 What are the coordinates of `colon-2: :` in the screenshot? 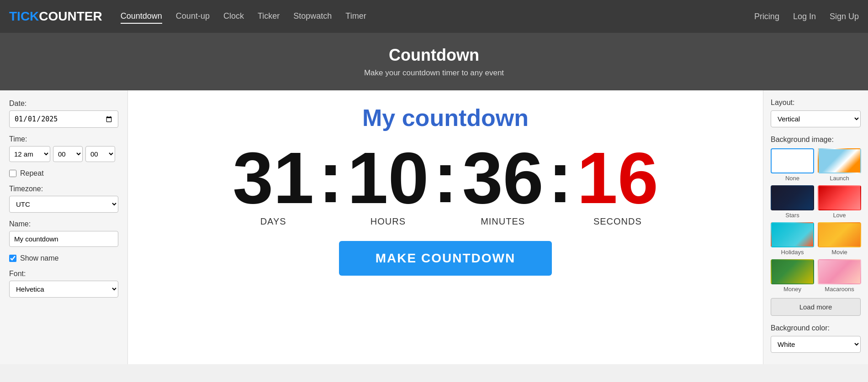 It's located at (445, 177).